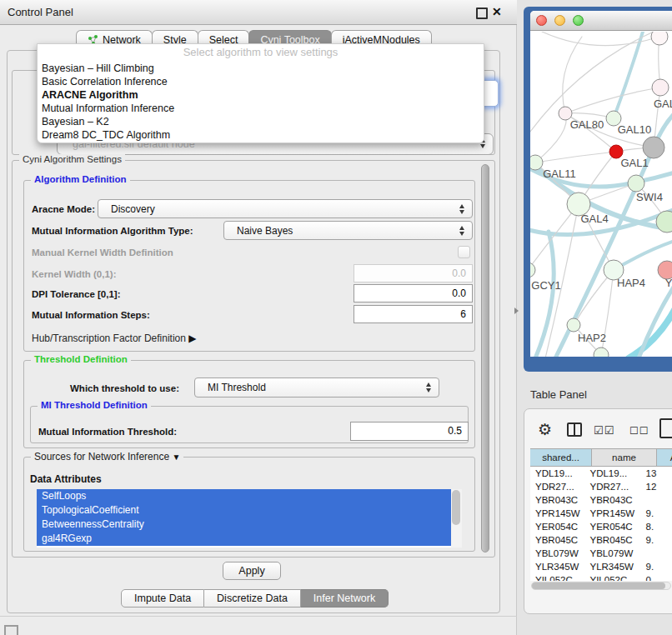 The image size is (672, 635). What do you see at coordinates (176, 457) in the screenshot?
I see `collapse-down-icon: ▼` at bounding box center [176, 457].